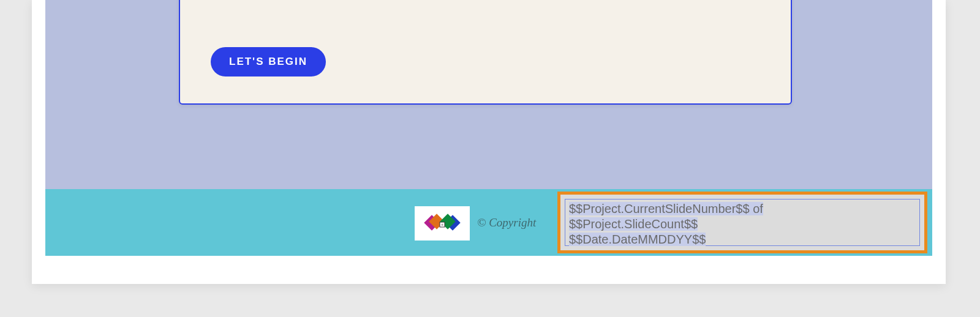 The width and height of the screenshot is (980, 317). Describe the element at coordinates (507, 223) in the screenshot. I see `copyright-label: © Copyright` at that location.